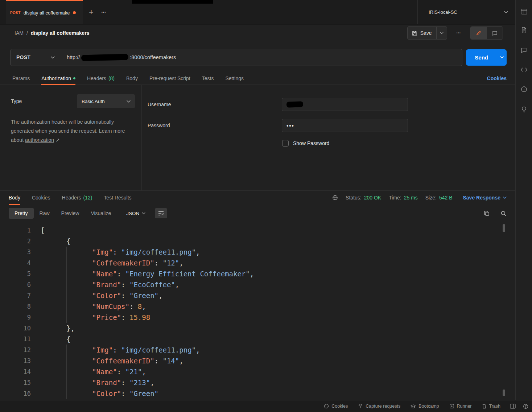 The height and width of the screenshot is (412, 532). Describe the element at coordinates (524, 110) in the screenshot. I see `pull-request-hints-button` at that location.